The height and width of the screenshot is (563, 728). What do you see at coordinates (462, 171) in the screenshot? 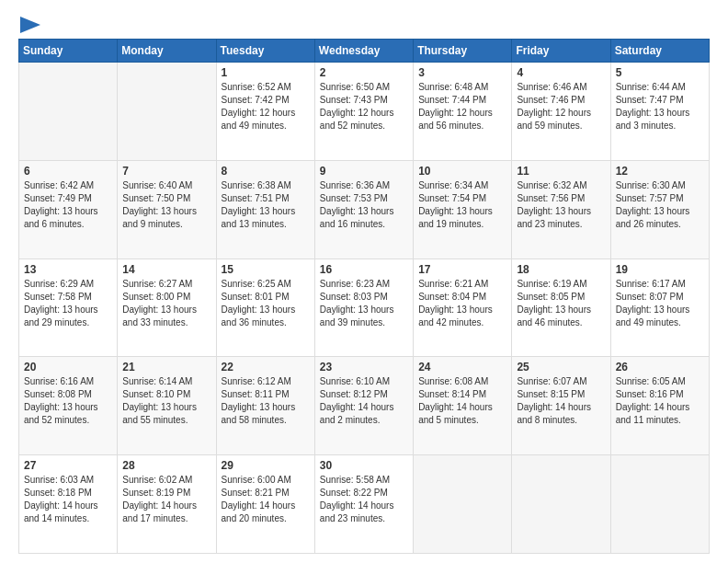
I see `day-number: 10` at bounding box center [462, 171].